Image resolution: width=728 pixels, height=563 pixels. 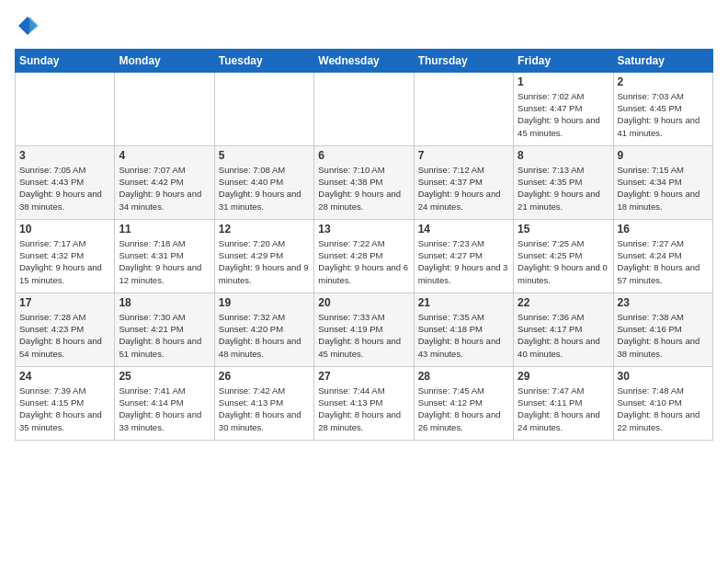 What do you see at coordinates (463, 229) in the screenshot?
I see `day-number: 14` at bounding box center [463, 229].